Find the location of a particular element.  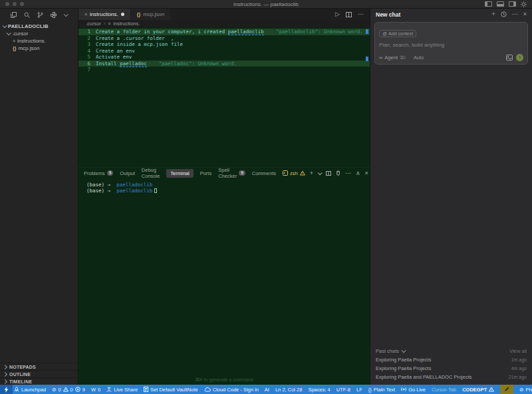

past-chats-header: Past chats View all is located at coordinates (451, 351).